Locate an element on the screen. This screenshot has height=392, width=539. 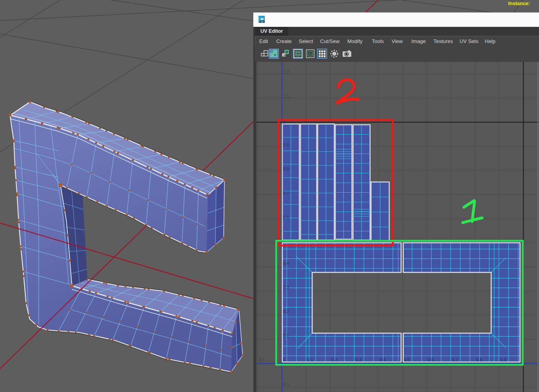
svg-text: MA is located at coordinates (262, 22).